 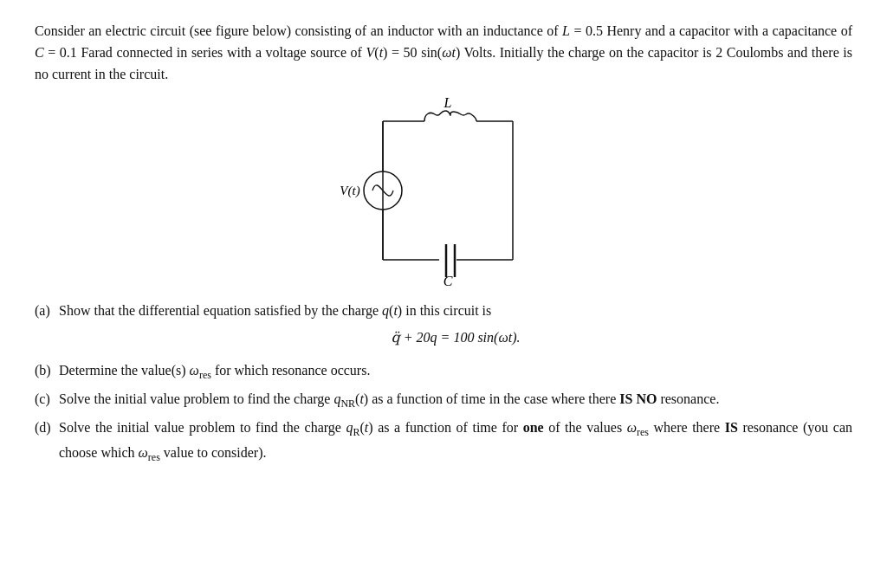 What do you see at coordinates (444, 442) in the screenshot?
I see `question-d: (d) Solve the initial value problem to f…` at bounding box center [444, 442].